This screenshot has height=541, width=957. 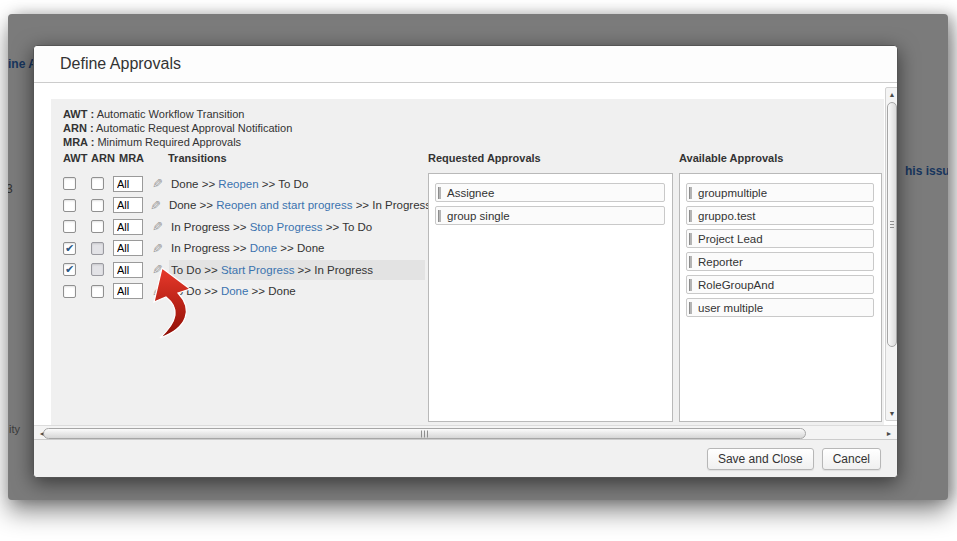 What do you see at coordinates (780, 192) in the screenshot?
I see `approval-item: groupmultiple` at bounding box center [780, 192].